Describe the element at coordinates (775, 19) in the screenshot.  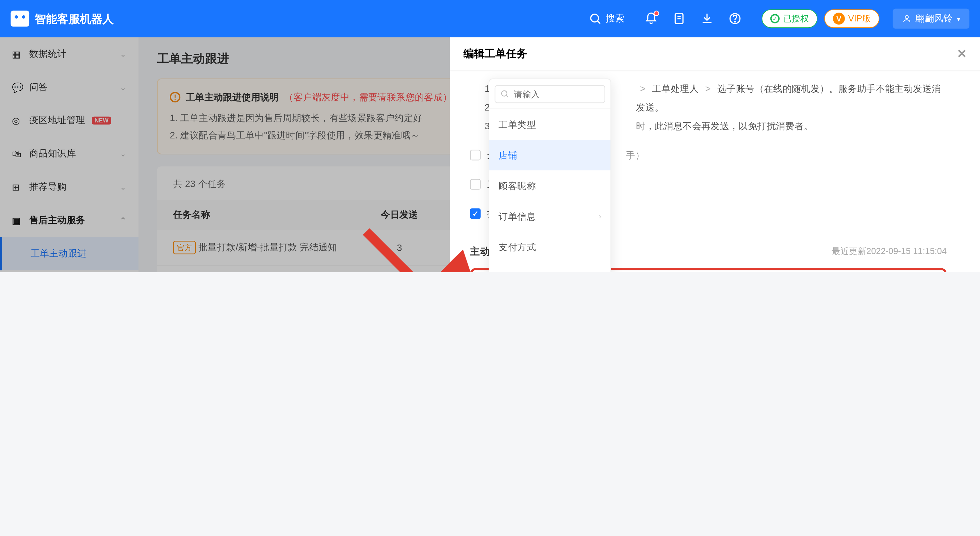
I see `check-icon: ✓` at that location.